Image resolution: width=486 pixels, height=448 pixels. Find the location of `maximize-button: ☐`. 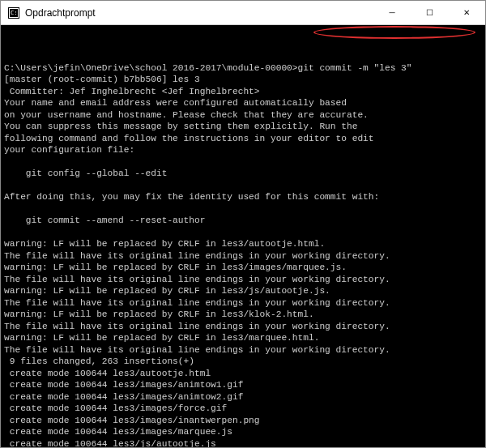

maximize-button: ☐ is located at coordinates (429, 13).